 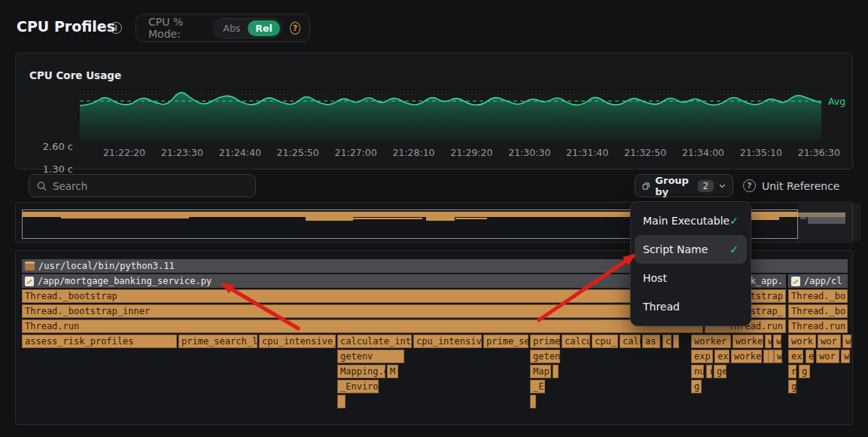 What do you see at coordinates (393, 371) in the screenshot?
I see `flame-frame: M` at bounding box center [393, 371].